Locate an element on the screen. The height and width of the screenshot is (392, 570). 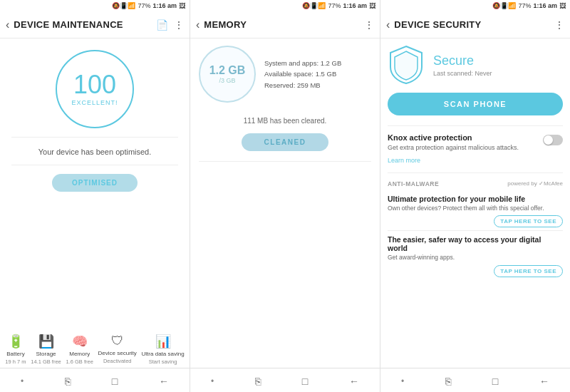
more-icon-1: ⋮ is located at coordinates (179, 25).